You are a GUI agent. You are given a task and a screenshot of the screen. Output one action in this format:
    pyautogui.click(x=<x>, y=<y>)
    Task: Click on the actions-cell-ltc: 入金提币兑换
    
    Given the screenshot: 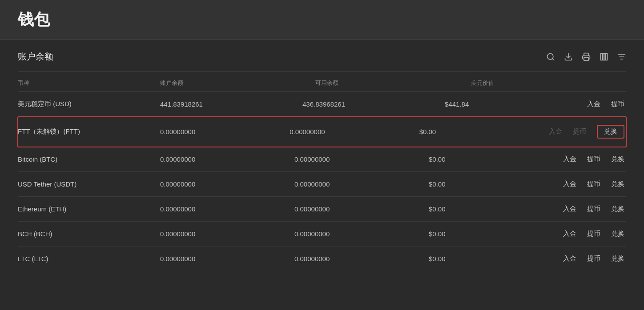 What is the action you would take?
    pyautogui.click(x=595, y=258)
    